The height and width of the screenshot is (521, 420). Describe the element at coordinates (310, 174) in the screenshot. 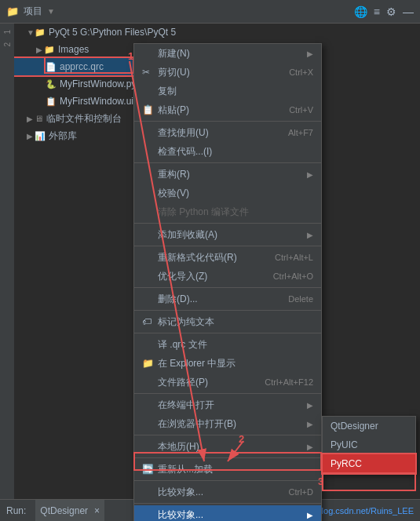

I see `arrow-refactor: ▶` at that location.